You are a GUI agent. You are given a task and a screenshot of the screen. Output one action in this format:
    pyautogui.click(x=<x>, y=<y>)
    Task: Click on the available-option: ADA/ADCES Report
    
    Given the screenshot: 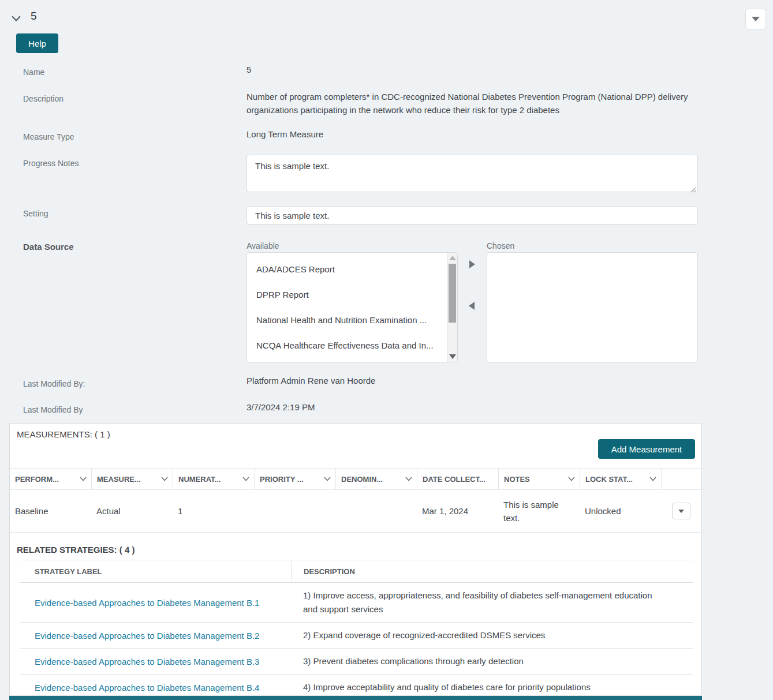 What is the action you would take?
    pyautogui.click(x=352, y=269)
    